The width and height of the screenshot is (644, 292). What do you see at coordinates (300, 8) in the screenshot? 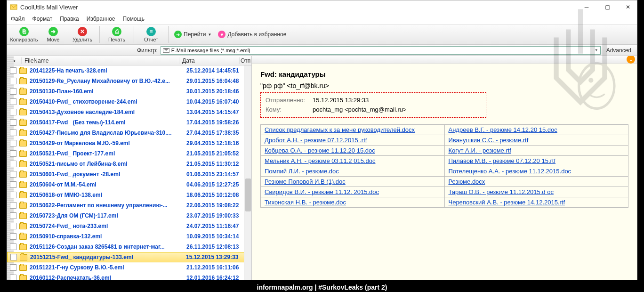
I see `window-title: CoolUtils Mail Viewer` at bounding box center [300, 8].